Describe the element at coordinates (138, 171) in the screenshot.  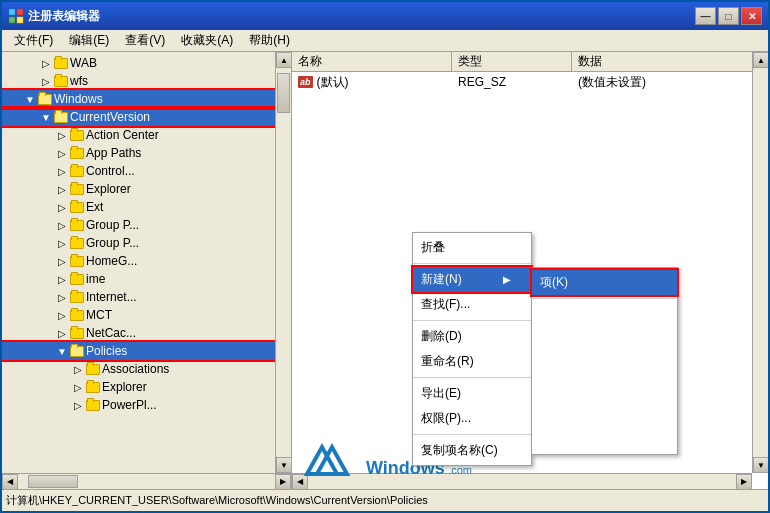
I see `tree-item-control: ▷ Control...` at that location.